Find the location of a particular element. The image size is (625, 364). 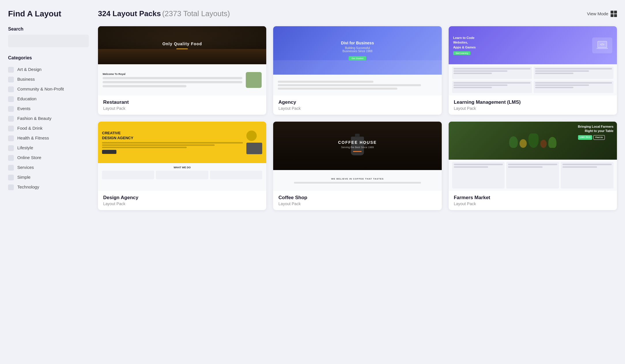

checkbox-services is located at coordinates (11, 168).